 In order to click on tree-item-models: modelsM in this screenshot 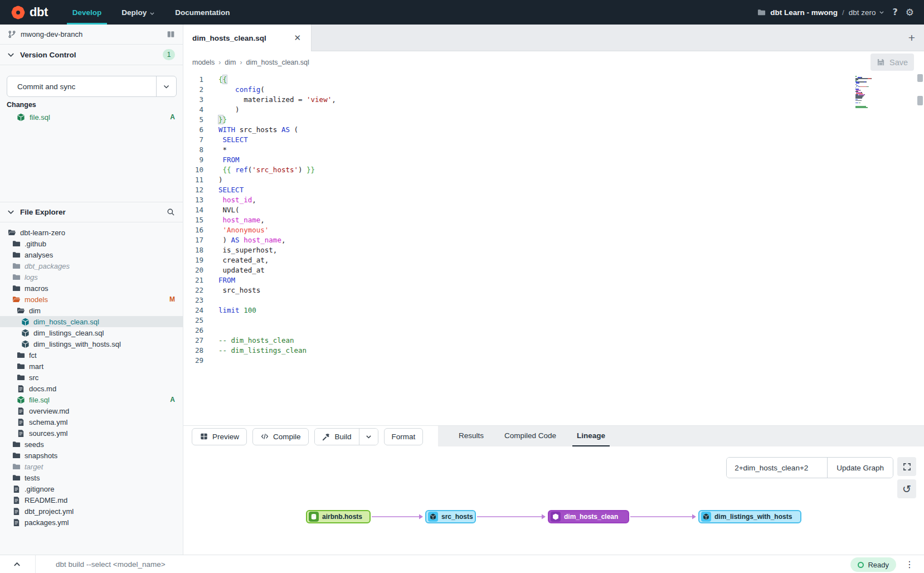, I will do `click(91, 299)`.